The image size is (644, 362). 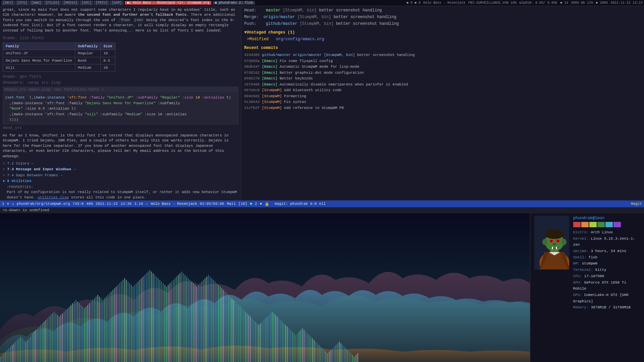 I want to click on modified-line: >Modified org/config/emacs.org, so click(x=443, y=39).